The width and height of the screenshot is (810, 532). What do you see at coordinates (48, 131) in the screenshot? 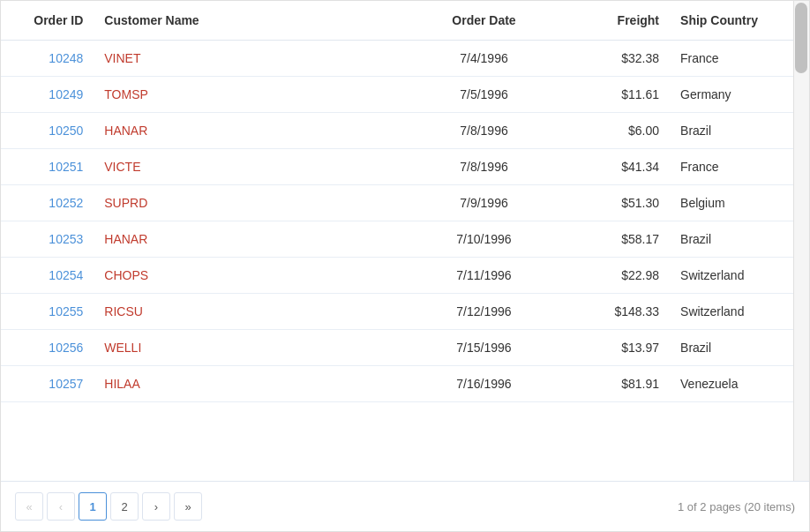
I see `cell-order_id: 10250` at bounding box center [48, 131].